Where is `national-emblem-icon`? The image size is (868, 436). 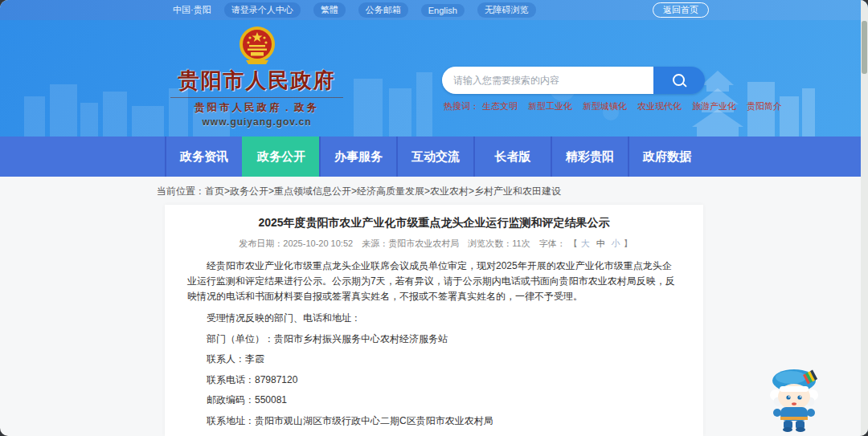 national-emblem-icon is located at coordinates (257, 46).